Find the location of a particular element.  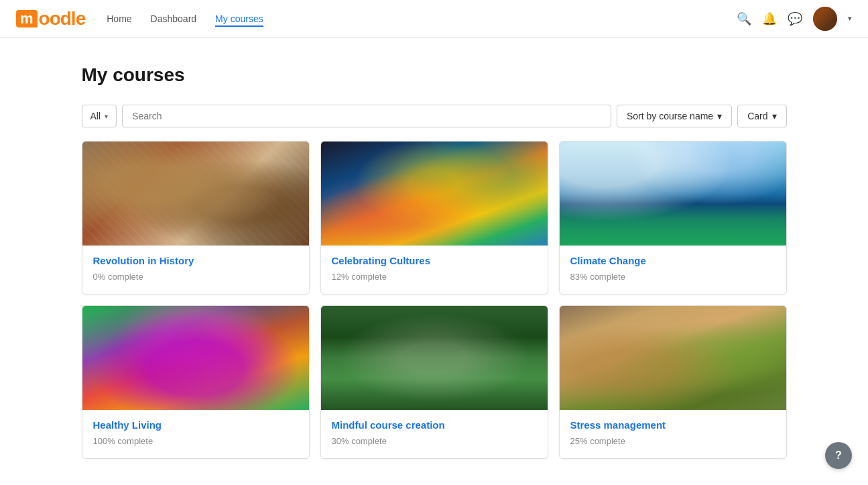

course-progress: 25% complete is located at coordinates (673, 441).